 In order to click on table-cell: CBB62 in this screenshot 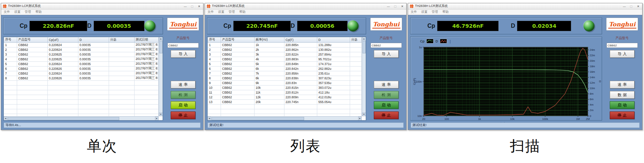, I will do `click(32, 50)`.